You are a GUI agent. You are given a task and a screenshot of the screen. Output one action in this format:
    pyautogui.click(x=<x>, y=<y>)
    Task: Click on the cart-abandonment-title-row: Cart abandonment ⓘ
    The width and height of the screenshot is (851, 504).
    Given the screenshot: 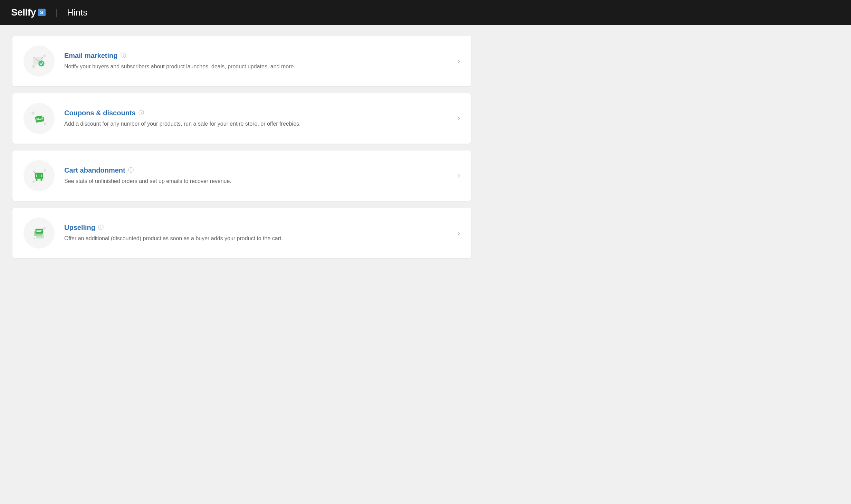 What is the action you would take?
    pyautogui.click(x=258, y=171)
    